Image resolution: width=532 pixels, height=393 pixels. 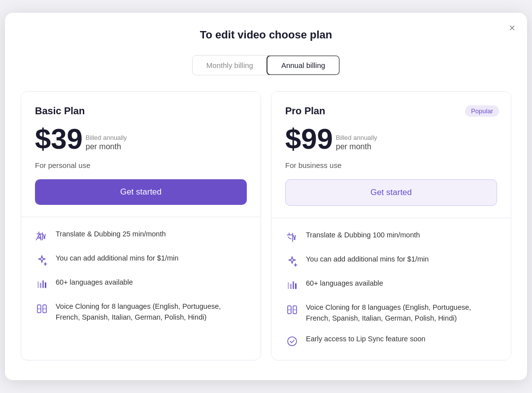 What do you see at coordinates (141, 236) in the screenshot?
I see `basic-feature-translate: 𝘈 Translate & Dubbing 25 min/month` at bounding box center [141, 236].